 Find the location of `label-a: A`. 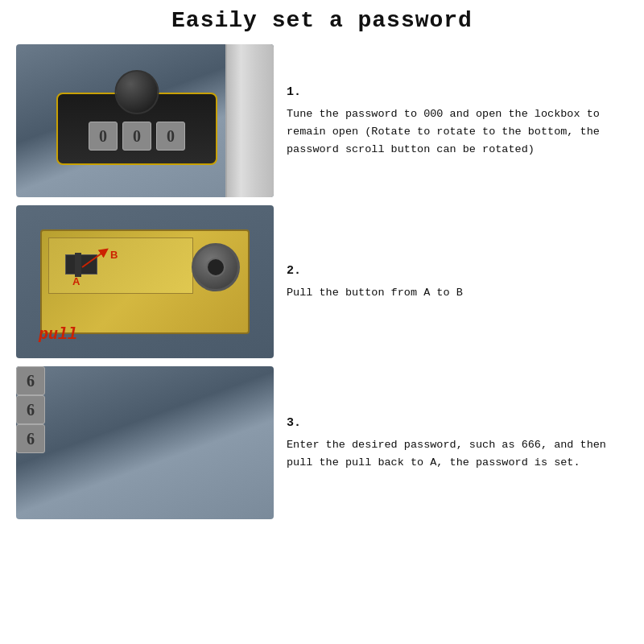

label-a: A is located at coordinates (76, 282).